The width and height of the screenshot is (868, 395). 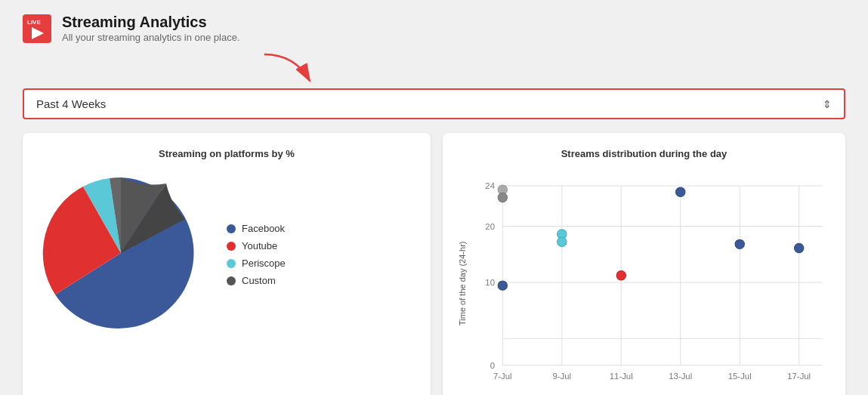 I want to click on svg-text: 0, so click(x=493, y=366).